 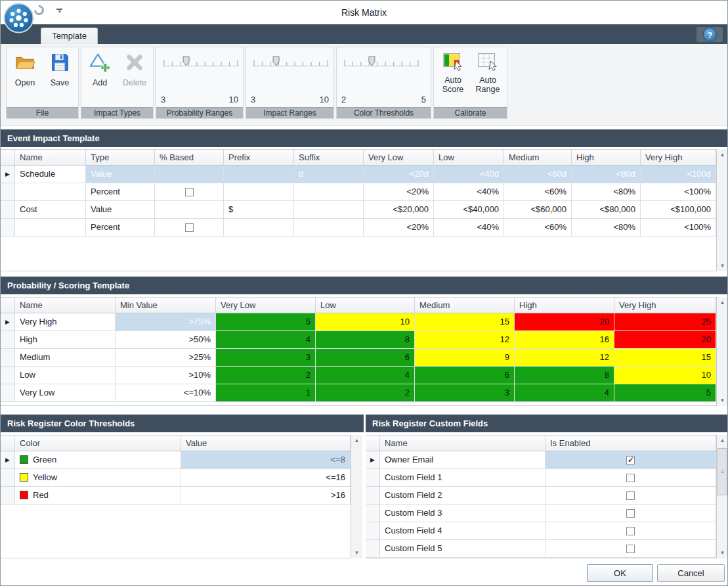 I want to click on save-button: Save, so click(x=60, y=69).